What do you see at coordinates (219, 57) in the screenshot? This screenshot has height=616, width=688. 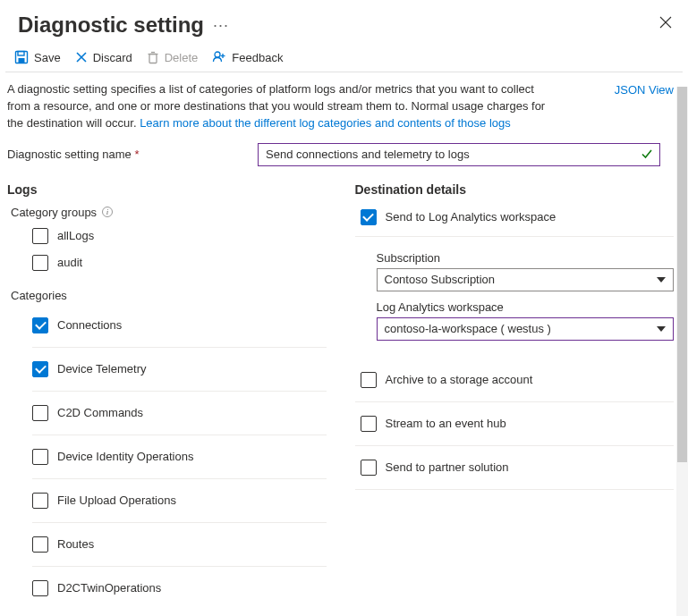 I see `feedback-icon` at bounding box center [219, 57].